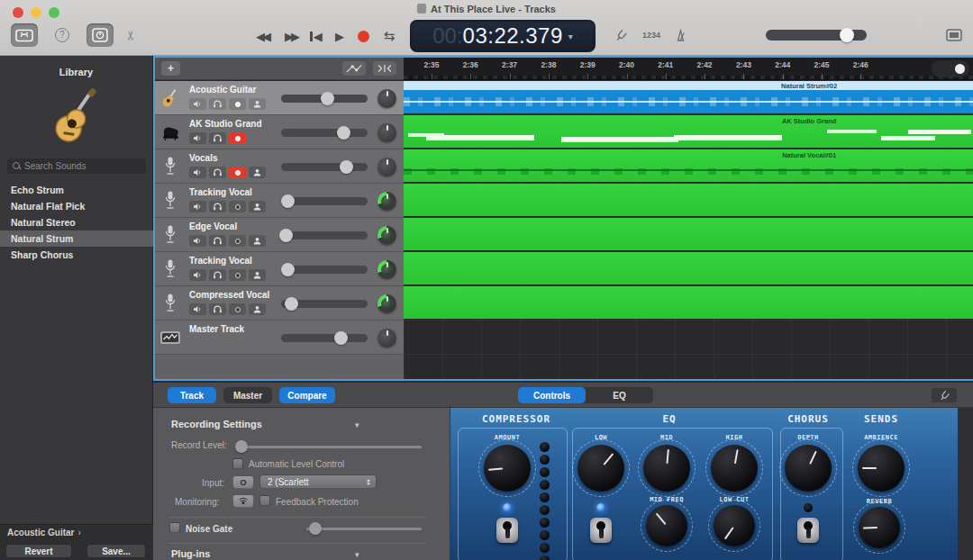  I want to click on chorus-switch, so click(808, 530).